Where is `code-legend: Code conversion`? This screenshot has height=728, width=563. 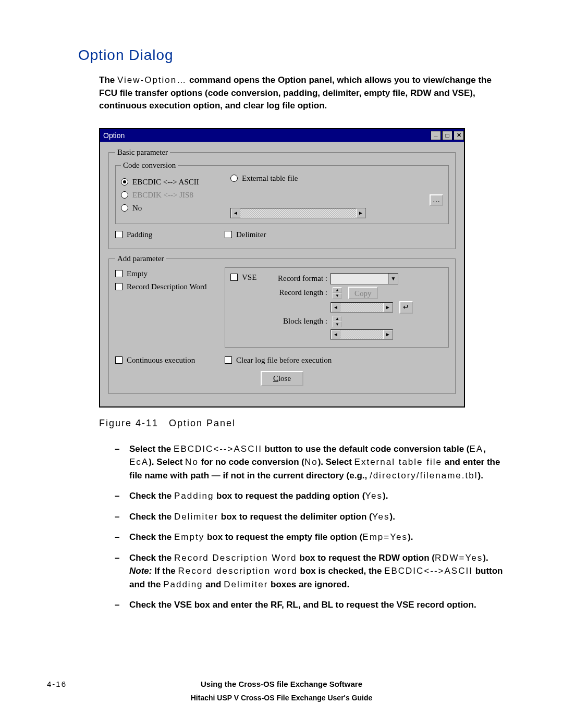
code-legend: Code conversion is located at coordinates (149, 166).